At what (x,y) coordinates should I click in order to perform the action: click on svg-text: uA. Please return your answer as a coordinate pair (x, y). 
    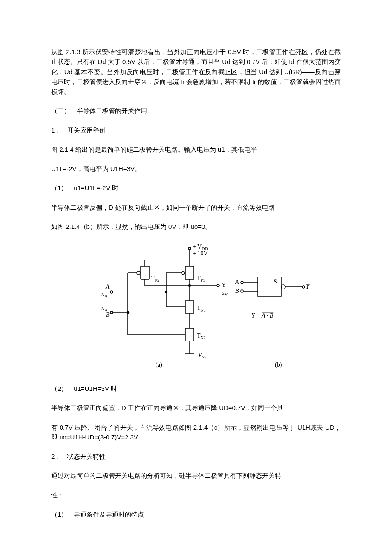
    Looking at the image, I should click on (105, 295).